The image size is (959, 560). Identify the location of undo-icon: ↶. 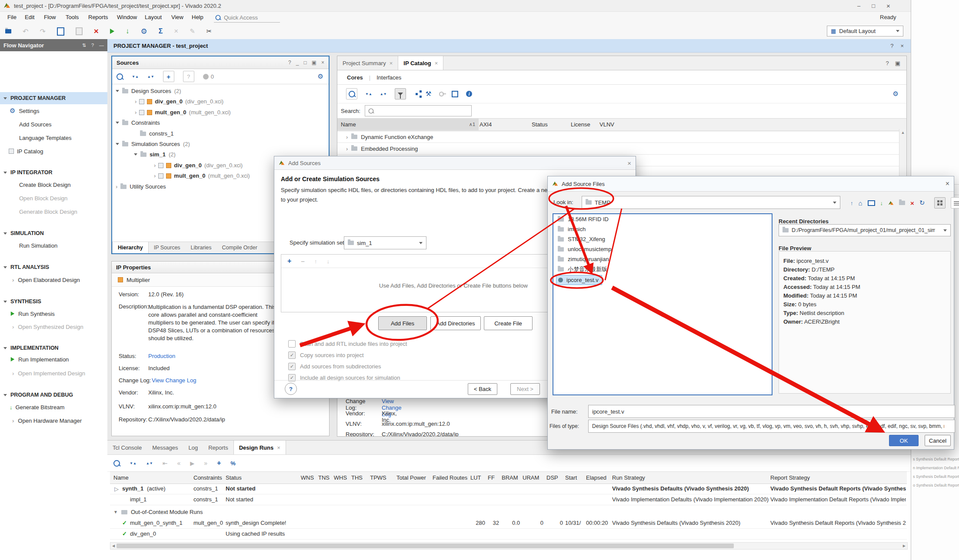
(25, 31).